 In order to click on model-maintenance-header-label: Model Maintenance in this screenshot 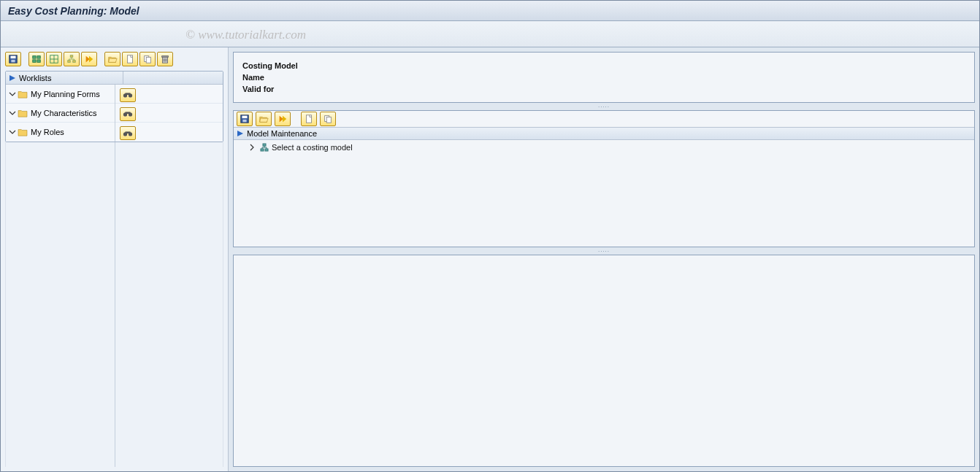, I will do `click(282, 134)`.